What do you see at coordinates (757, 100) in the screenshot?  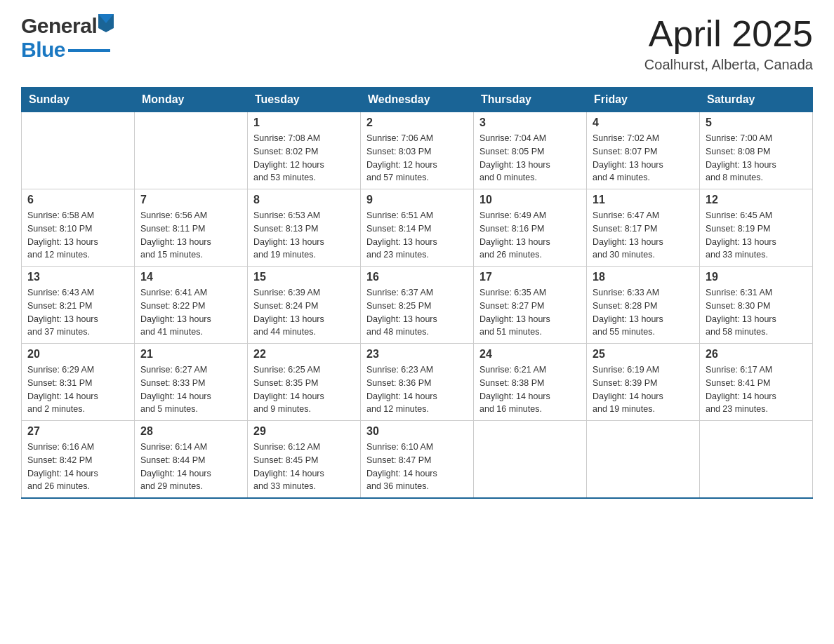 I see `header-cell-saturday: Saturday` at bounding box center [757, 100].